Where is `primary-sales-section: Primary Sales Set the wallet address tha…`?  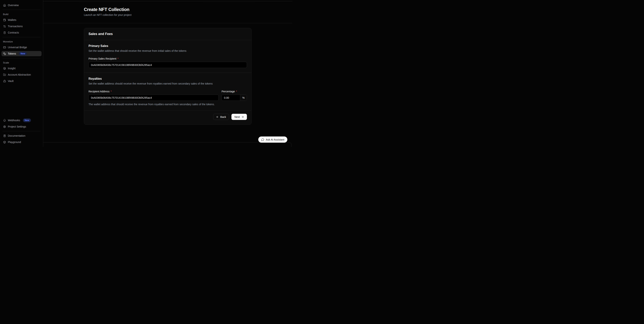
primary-sales-section: Primary Sales Set the wallet address tha… is located at coordinates (168, 56).